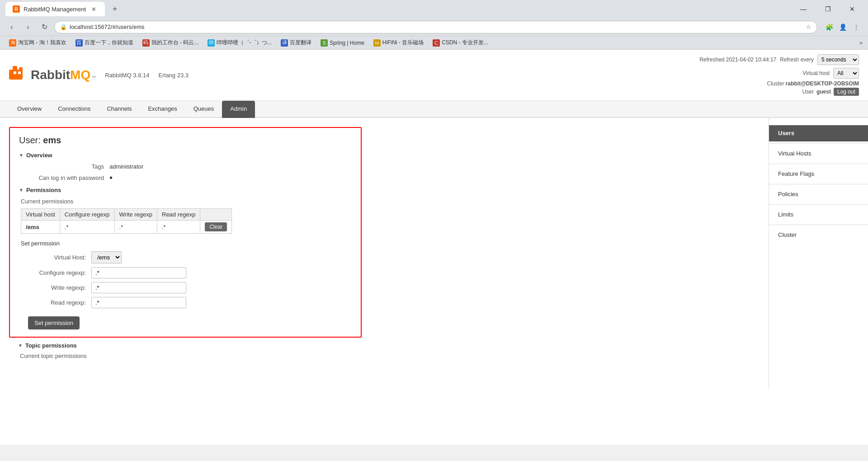 Image resolution: width=868 pixels, height=461 pixels. What do you see at coordinates (828, 9) in the screenshot?
I see `restore-btn: ❐` at bounding box center [828, 9].